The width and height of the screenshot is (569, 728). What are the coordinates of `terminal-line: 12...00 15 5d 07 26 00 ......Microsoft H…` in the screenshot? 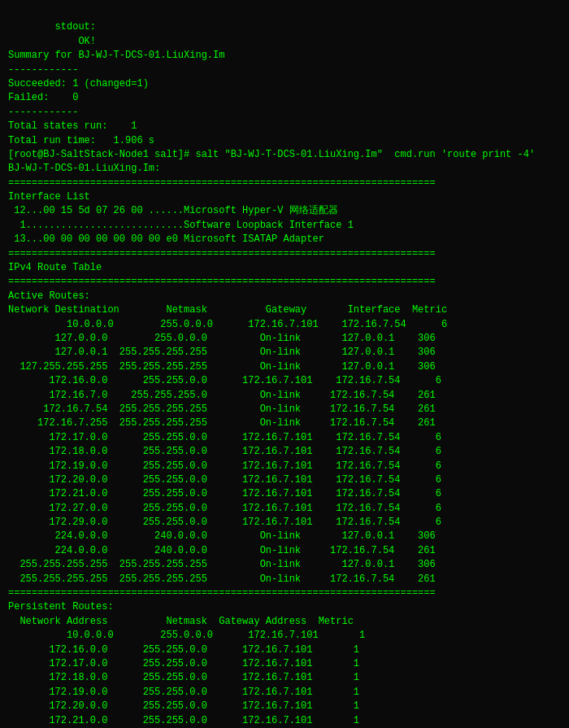 It's located at (284, 211).